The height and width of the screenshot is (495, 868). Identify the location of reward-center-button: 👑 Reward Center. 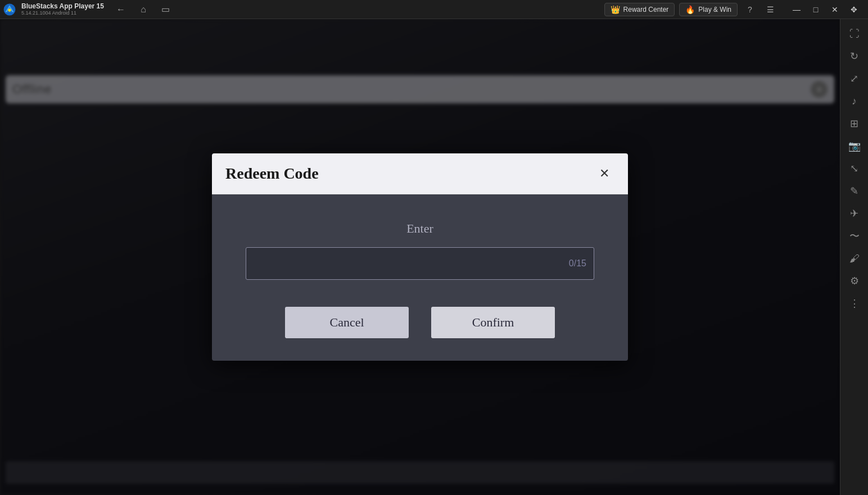
(640, 10).